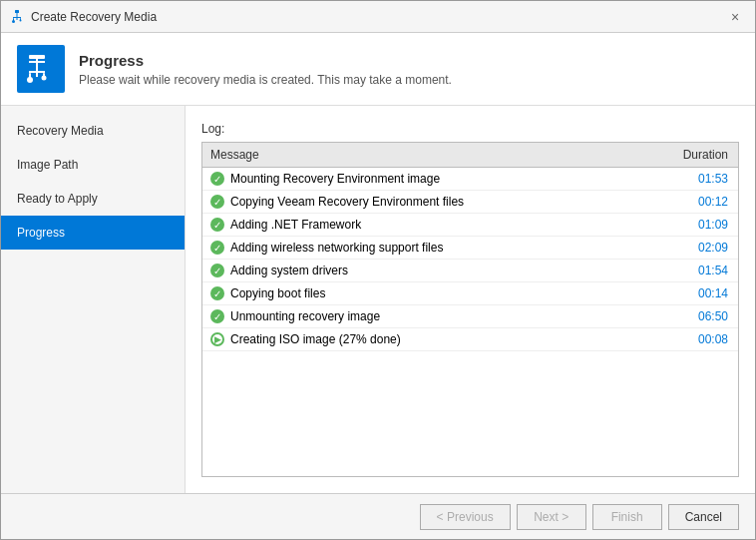 This screenshot has height=540, width=756. What do you see at coordinates (17, 17) in the screenshot?
I see `usb-icon` at bounding box center [17, 17].